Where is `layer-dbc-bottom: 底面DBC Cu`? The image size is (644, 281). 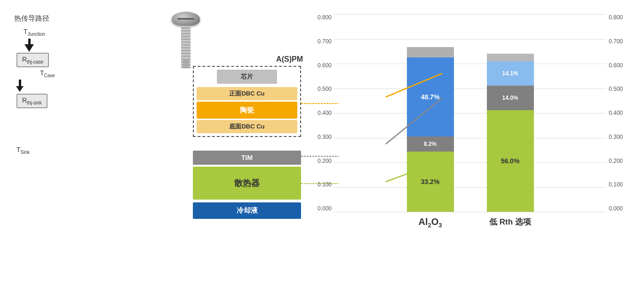 layer-dbc-bottom: 底面DBC Cu is located at coordinates (247, 127).